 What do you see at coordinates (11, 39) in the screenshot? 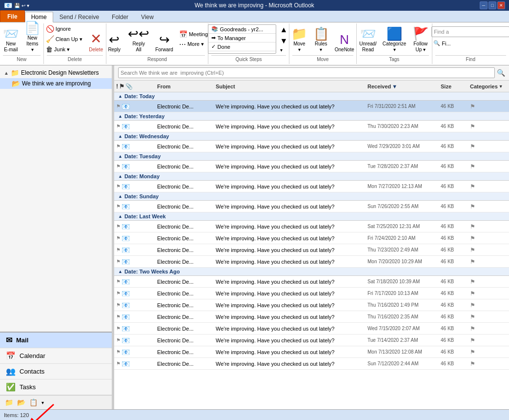
I see `new-email-button: 📨 NewE-mail` at bounding box center [11, 39].